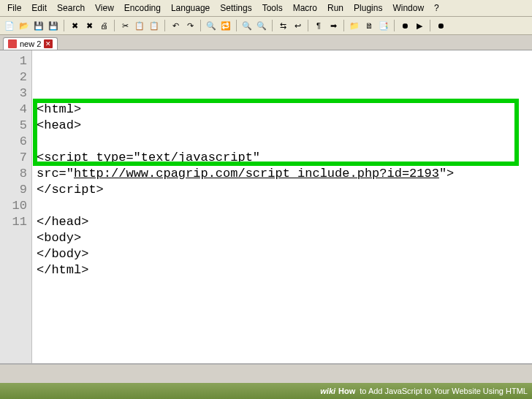 The width and height of the screenshot is (532, 399). What do you see at coordinates (282, 222) in the screenshot?
I see `code-line: </head>` at bounding box center [282, 222].